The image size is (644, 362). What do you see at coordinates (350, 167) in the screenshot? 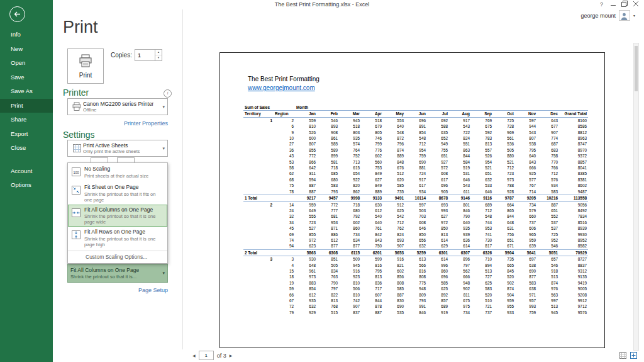
I see `value-cell: 615` at bounding box center [350, 167].